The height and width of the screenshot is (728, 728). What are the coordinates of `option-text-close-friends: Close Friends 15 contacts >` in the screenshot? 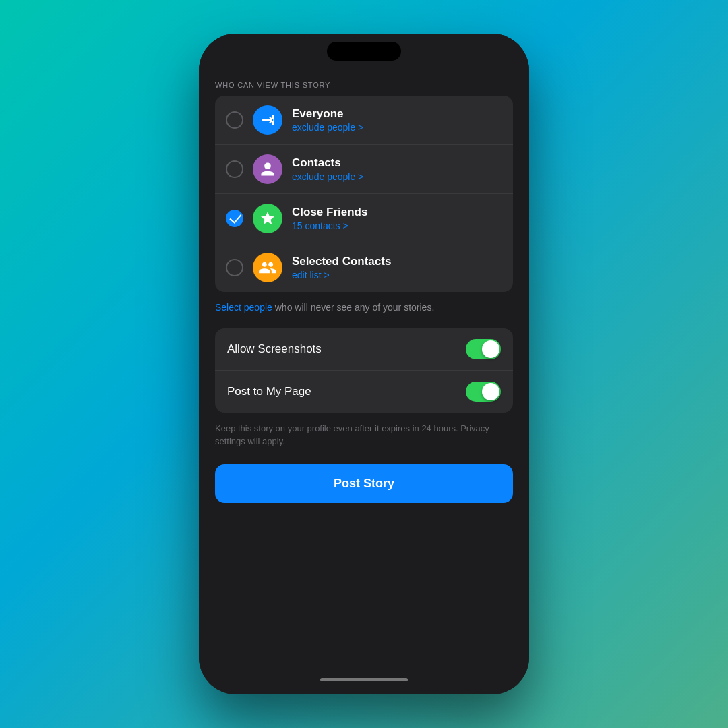 It's located at (330, 218).